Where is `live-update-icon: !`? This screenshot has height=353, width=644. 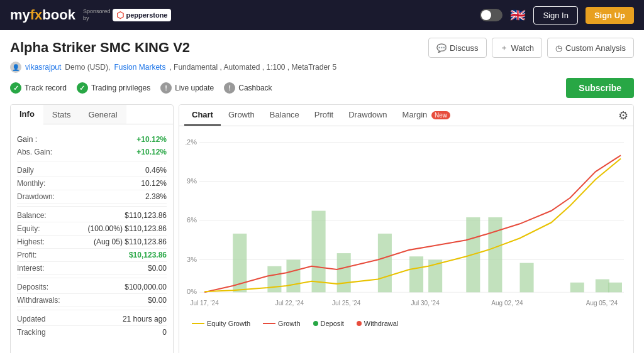
live-update-icon: ! is located at coordinates (166, 88).